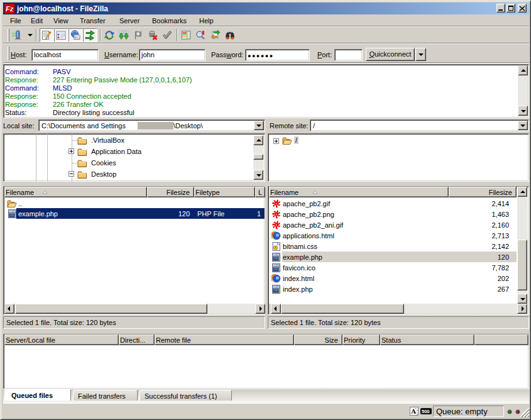 The height and width of the screenshot is (420, 531). I want to click on svg-text: Fz, so click(10, 9).